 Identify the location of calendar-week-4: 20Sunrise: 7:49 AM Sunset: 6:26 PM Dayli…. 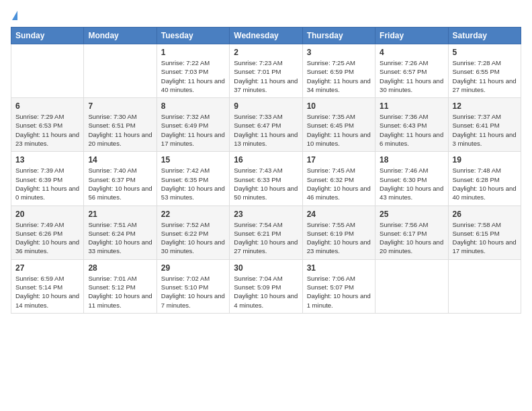
(266, 232).